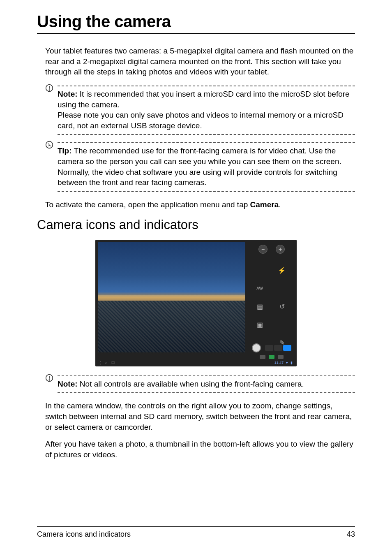 The image size is (392, 556). I want to click on note-callout-2: Note: Not all controls are available whe…, so click(200, 385).